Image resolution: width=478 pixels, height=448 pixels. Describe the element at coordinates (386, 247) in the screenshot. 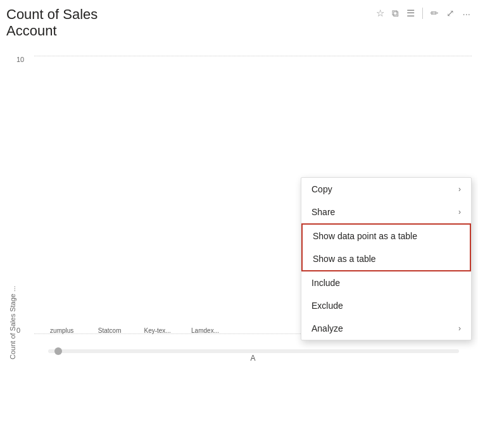

I see `highlighted-menu-group: Show data point as a tableShow as a tabl…` at that location.